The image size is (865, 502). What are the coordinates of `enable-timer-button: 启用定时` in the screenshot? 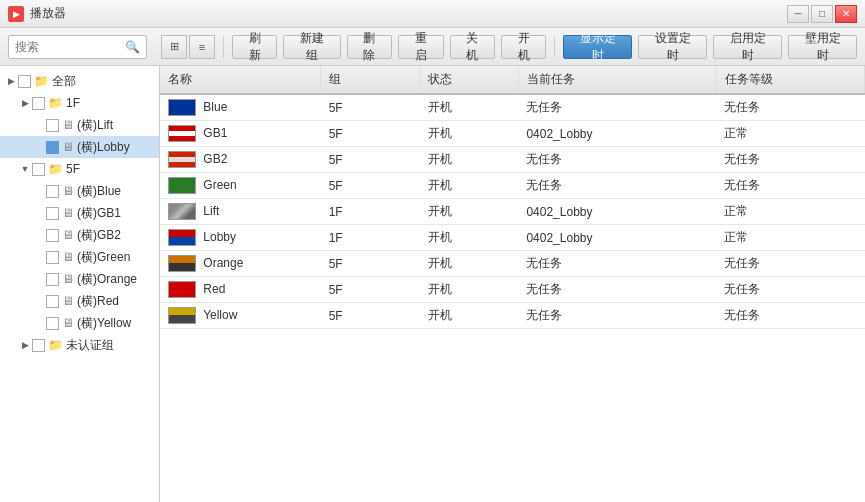 It's located at (748, 47).